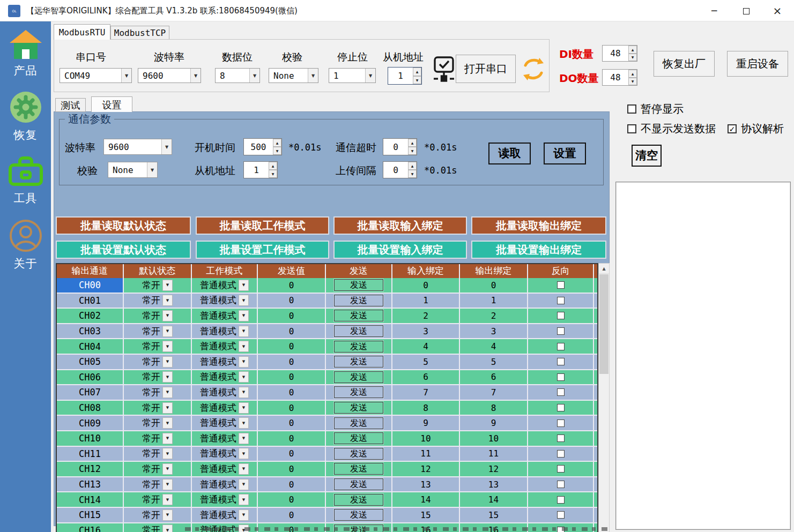 This screenshot has height=532, width=794. I want to click on input-bind-cell: 5, so click(426, 362).